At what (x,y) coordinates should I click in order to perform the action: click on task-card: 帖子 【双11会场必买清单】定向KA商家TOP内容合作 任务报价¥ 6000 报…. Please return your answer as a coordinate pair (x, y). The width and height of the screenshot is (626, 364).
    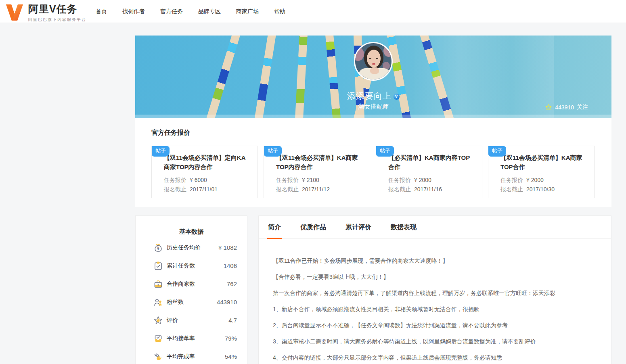
    Looking at the image, I should click on (205, 172).